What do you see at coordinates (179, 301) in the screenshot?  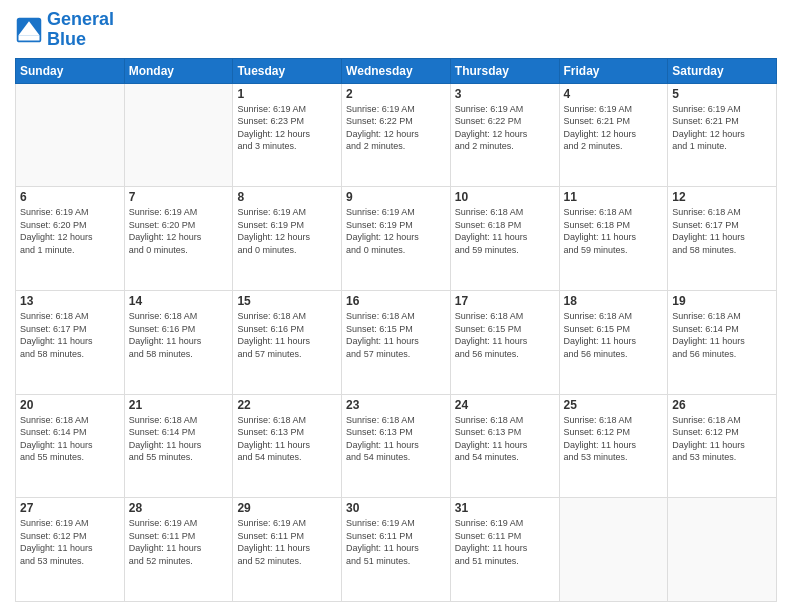 I see `day-number: 14` at bounding box center [179, 301].